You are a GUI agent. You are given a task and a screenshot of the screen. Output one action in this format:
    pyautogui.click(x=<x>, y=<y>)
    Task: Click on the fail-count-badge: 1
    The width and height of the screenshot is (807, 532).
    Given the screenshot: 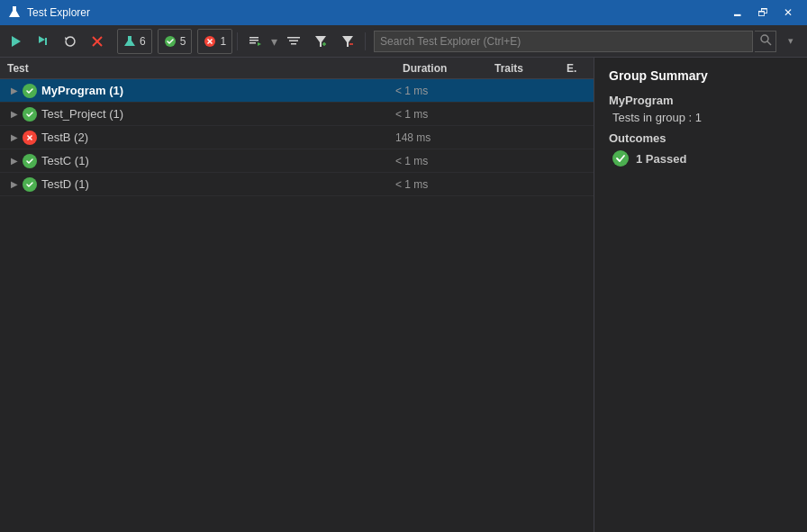 What is the action you would take?
    pyautogui.click(x=223, y=41)
    